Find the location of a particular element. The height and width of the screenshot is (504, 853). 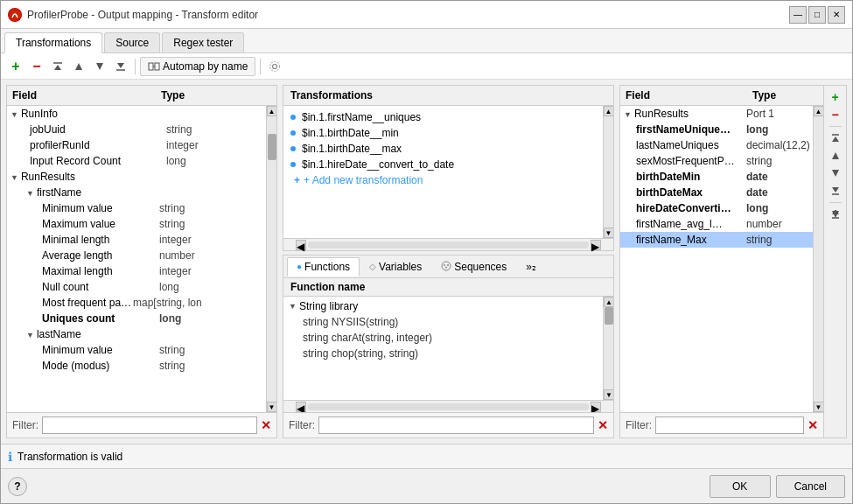

right-filter-clear: ✕ is located at coordinates (813, 425).